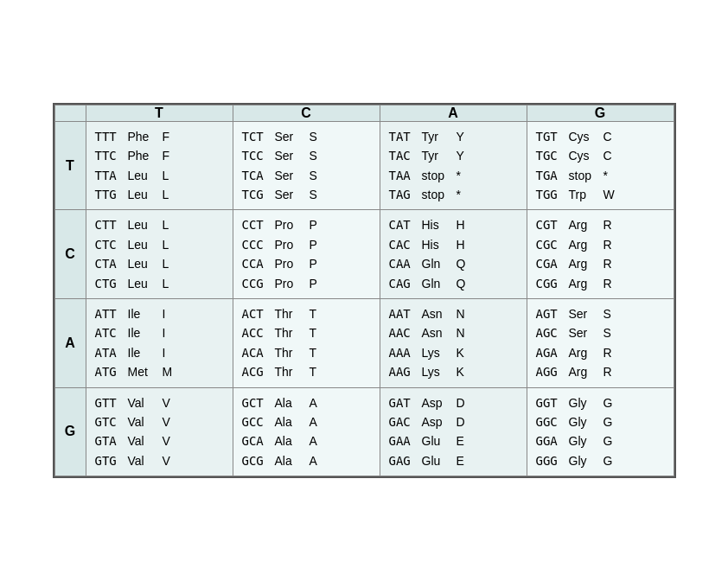 Image resolution: width=728 pixels, height=581 pixels. Describe the element at coordinates (306, 441) in the screenshot. I see `codon-entry: GCAAlaA` at that location.